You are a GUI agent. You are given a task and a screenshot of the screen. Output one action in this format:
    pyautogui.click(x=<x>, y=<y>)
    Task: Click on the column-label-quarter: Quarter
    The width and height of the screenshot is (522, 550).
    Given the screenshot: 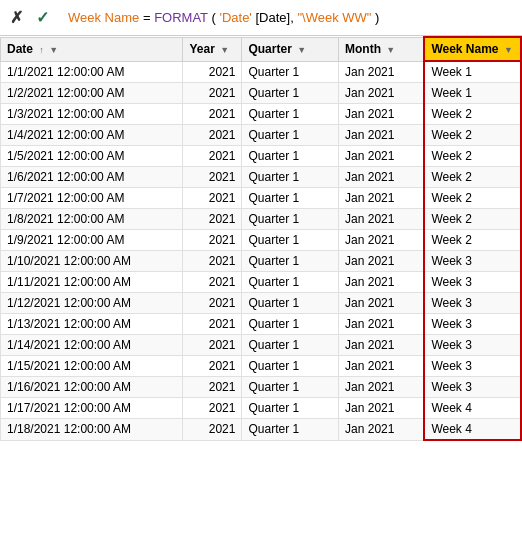 What is the action you would take?
    pyautogui.click(x=270, y=49)
    